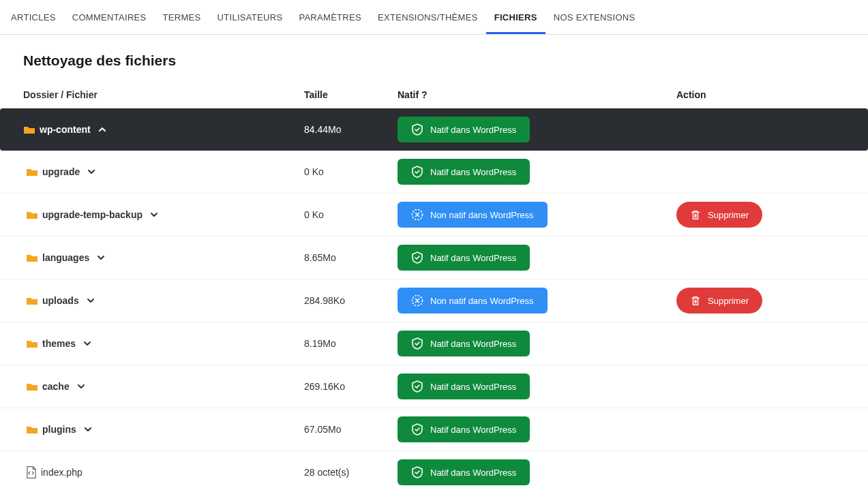 The width and height of the screenshot is (868, 488). Describe the element at coordinates (61, 472) in the screenshot. I see `row-name: index.php` at that location.